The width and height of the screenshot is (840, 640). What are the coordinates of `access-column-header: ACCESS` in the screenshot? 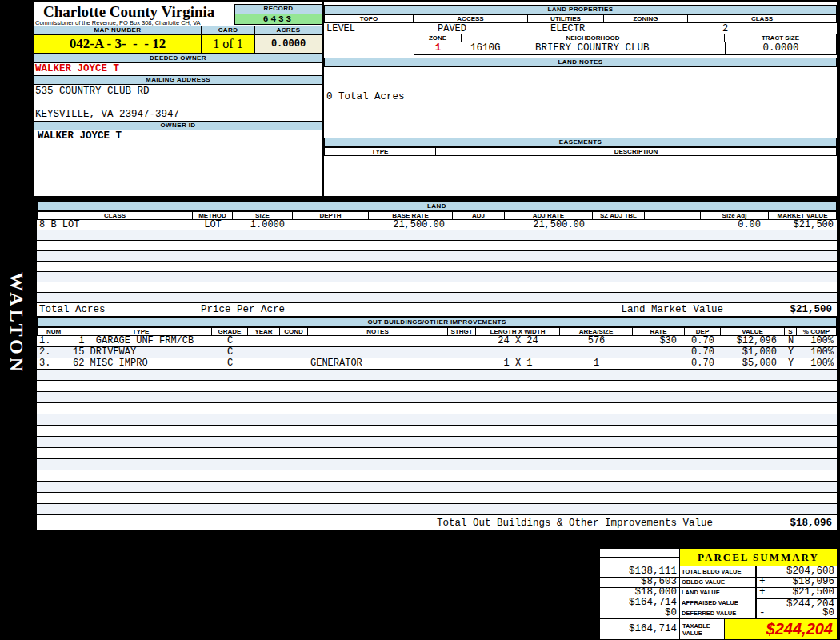 It's located at (470, 19).